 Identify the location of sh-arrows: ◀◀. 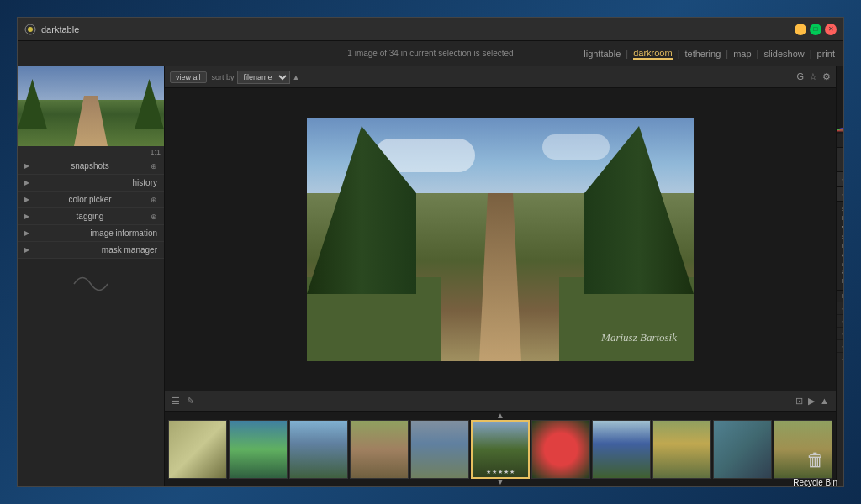
(843, 195).